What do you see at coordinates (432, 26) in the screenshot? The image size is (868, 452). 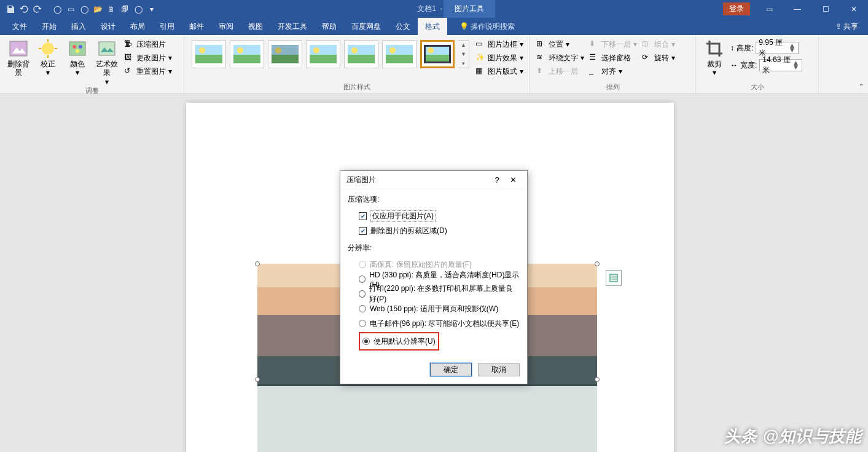 I see `tab-format: 格式` at bounding box center [432, 26].